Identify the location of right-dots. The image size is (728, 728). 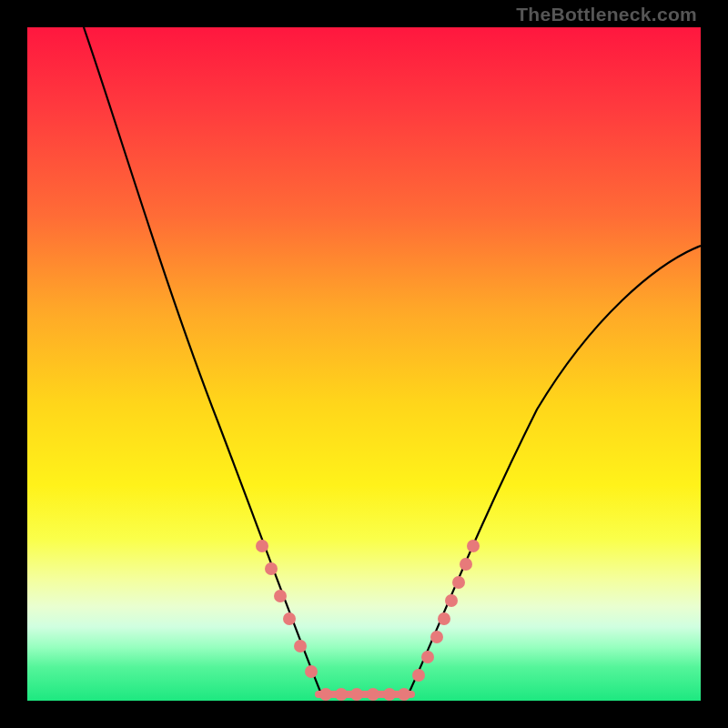
(446, 611).